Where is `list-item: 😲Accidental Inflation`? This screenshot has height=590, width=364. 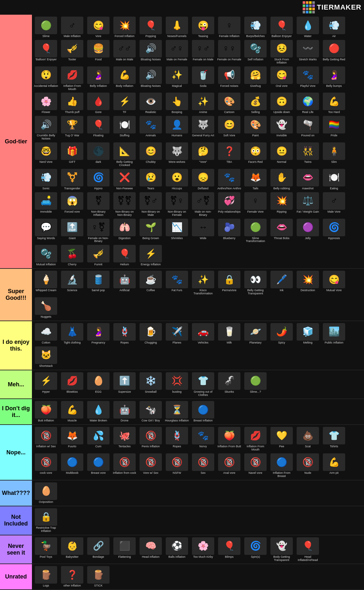
list-item: 😲Accidental Inflation is located at coordinates (46, 77).